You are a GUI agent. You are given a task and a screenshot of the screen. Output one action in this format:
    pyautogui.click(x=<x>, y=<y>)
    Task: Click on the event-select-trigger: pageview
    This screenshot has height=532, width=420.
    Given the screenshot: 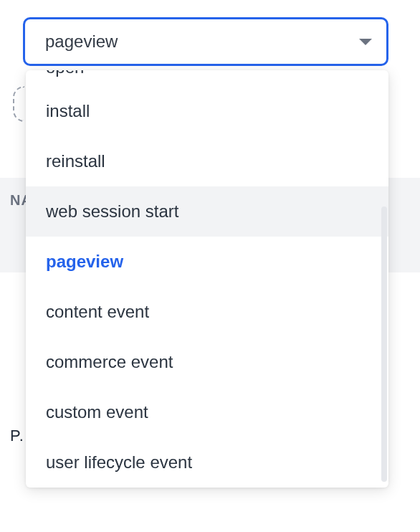 What is the action you would take?
    pyautogui.click(x=206, y=42)
    